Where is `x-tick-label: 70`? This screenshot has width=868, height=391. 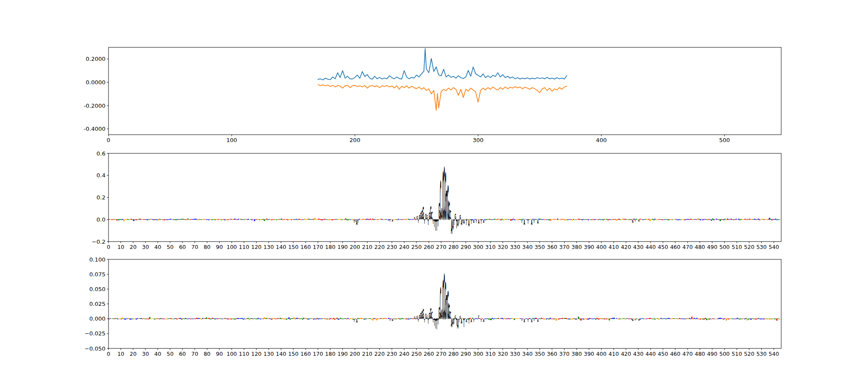 x-tick-label: 70 is located at coordinates (195, 354).